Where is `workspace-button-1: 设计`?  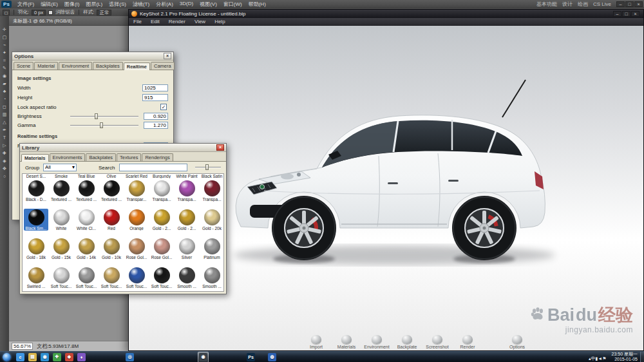 workspace-button-1: 设计 is located at coordinates (567, 4).